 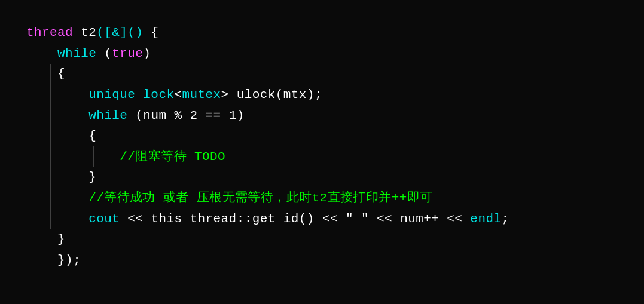 I want to click on code-token: cout, so click(x=104, y=219).